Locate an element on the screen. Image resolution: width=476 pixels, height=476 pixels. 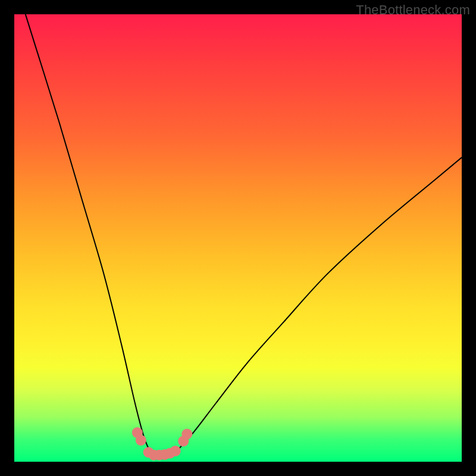
trough-markers is located at coordinates (162, 444).